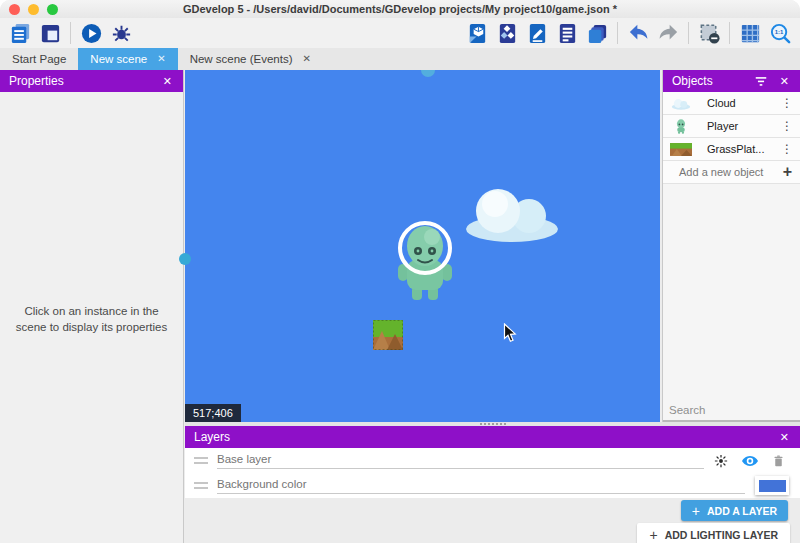 Image resolution: width=800 pixels, height=543 pixels. I want to click on color-swatch, so click(772, 486).